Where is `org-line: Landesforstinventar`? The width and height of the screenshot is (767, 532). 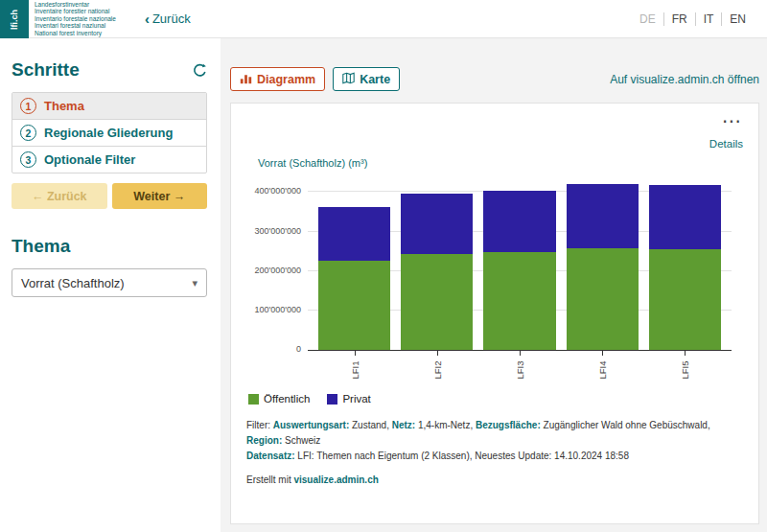 org-line: Landesforstinventar is located at coordinates (75, 5).